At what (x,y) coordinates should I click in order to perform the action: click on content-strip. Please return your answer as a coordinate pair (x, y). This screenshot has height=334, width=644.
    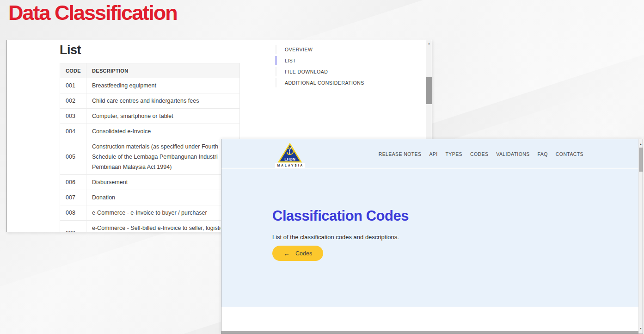
    Looking at the image, I should click on (430, 319).